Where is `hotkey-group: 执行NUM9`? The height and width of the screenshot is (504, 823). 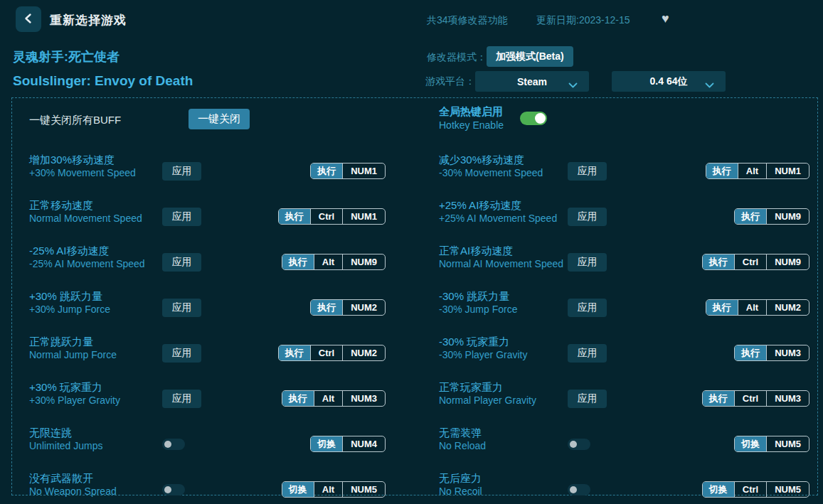
hotkey-group: 执行NUM9 is located at coordinates (772, 216).